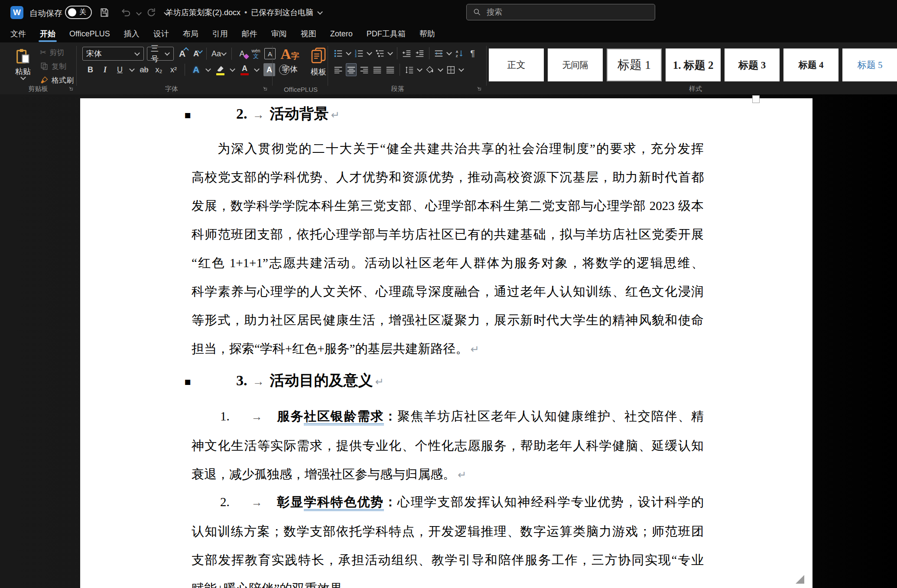 The width and height of the screenshot is (897, 588). I want to click on font-size-combo: 三号, so click(160, 54).